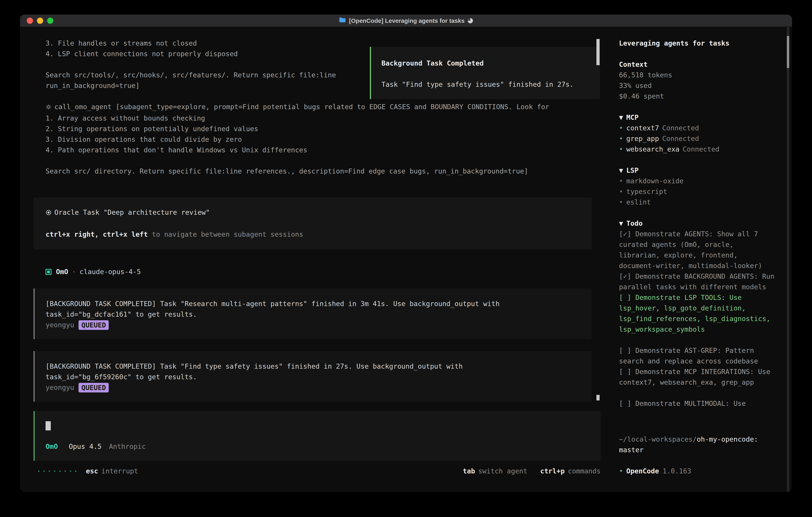 This screenshot has height=517, width=812. What do you see at coordinates (699, 128) in the screenshot?
I see `mcp-item: •context7Connected` at bounding box center [699, 128].